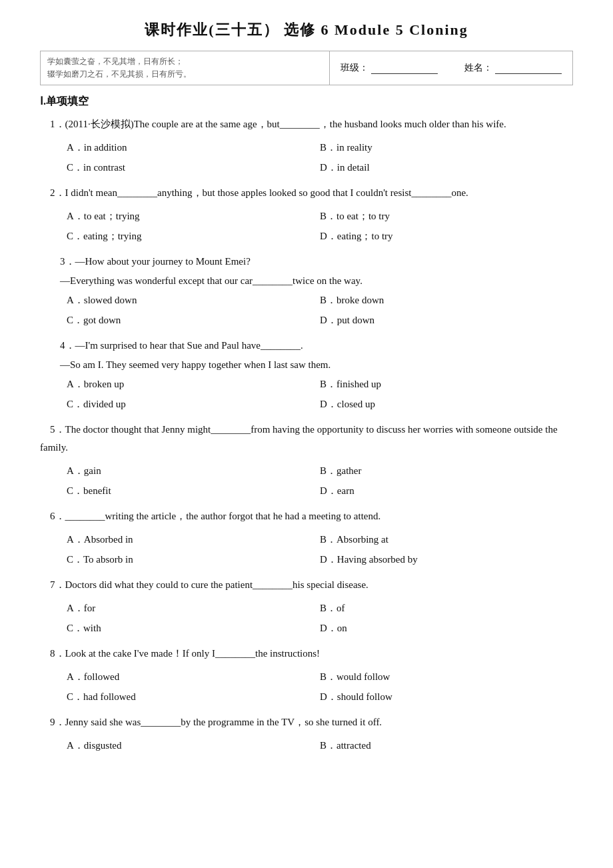  I want to click on option-0-3: D．in detail, so click(446, 167).